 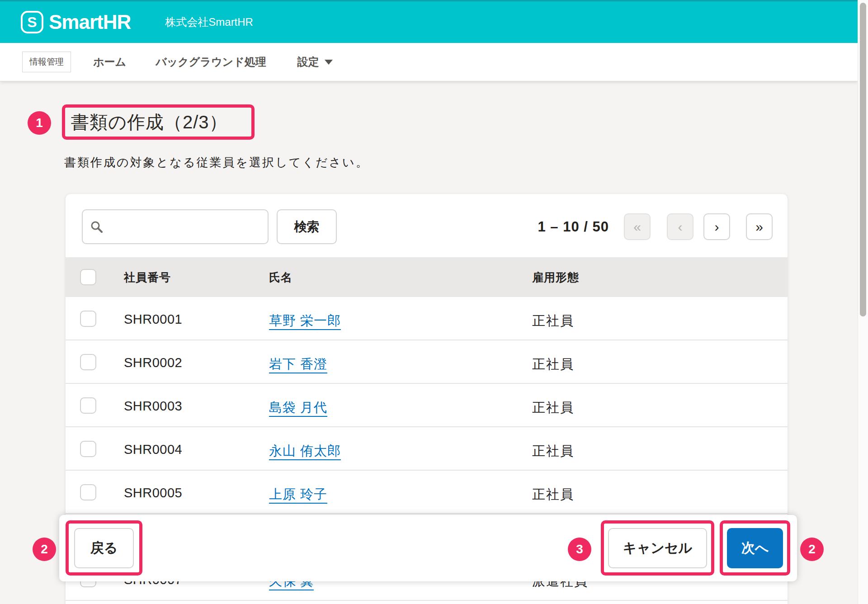 What do you see at coordinates (308, 62) in the screenshot?
I see `nav-item-settings-label: 設定` at bounding box center [308, 62].